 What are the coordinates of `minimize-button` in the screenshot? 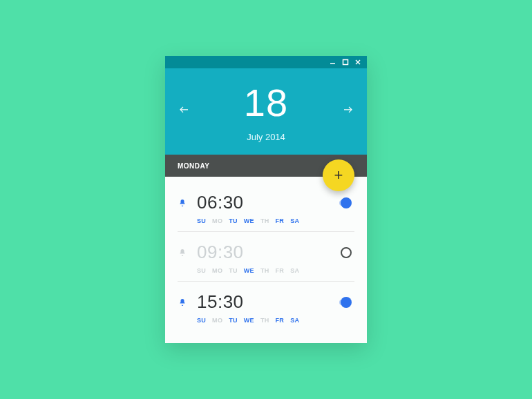 It's located at (333, 62).